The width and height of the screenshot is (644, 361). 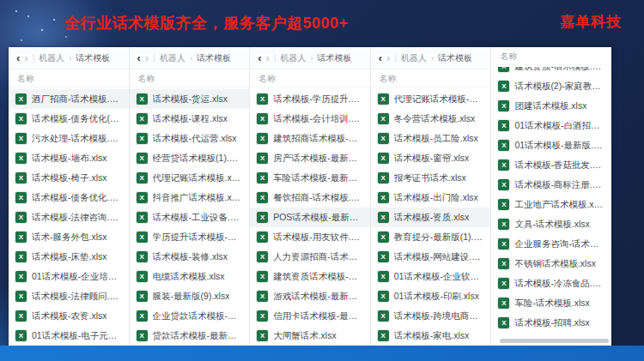 I want to click on file-row: X酒厂招商-话术模板.xlsx, so click(x=69, y=99).